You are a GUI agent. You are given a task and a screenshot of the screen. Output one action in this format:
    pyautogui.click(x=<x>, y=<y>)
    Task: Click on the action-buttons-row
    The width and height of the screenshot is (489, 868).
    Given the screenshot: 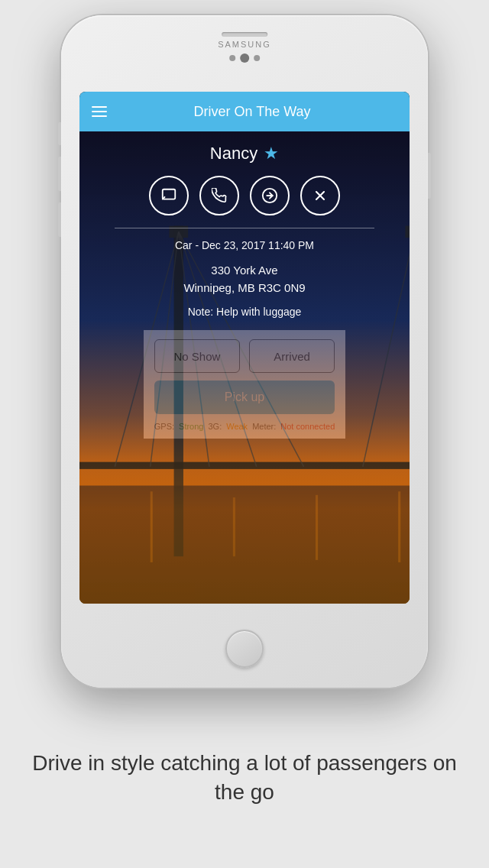 What is the action you would take?
    pyautogui.click(x=244, y=196)
    